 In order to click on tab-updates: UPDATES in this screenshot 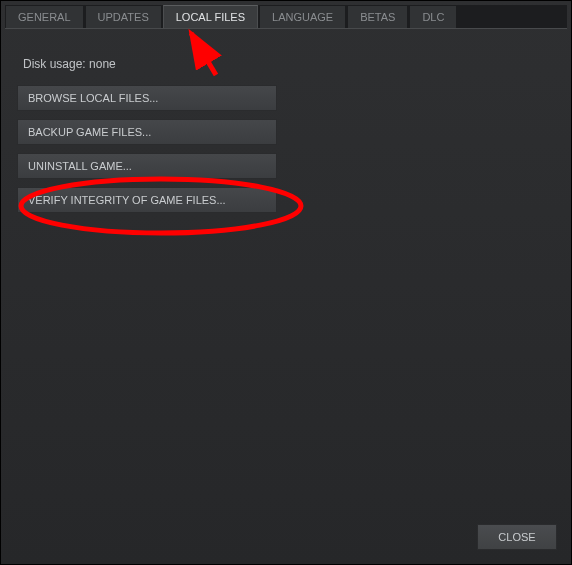, I will do `click(124, 16)`.